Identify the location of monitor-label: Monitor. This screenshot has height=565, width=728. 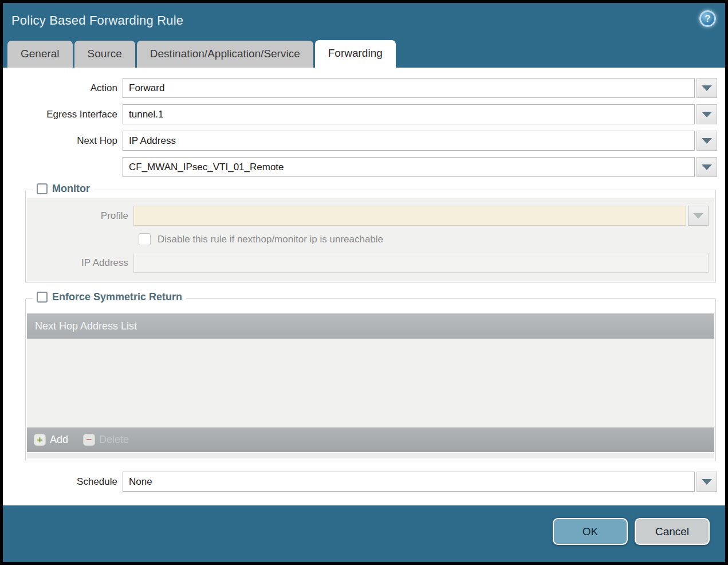
(71, 189).